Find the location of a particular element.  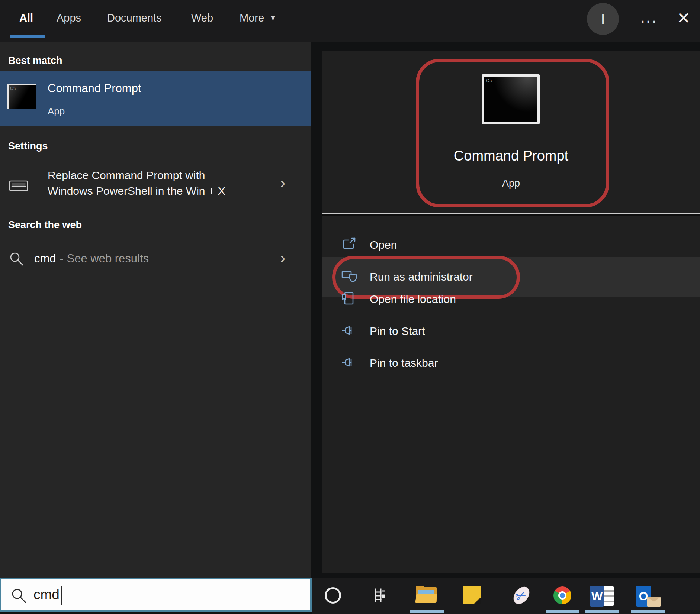

web-result-query: cmd is located at coordinates (45, 259).